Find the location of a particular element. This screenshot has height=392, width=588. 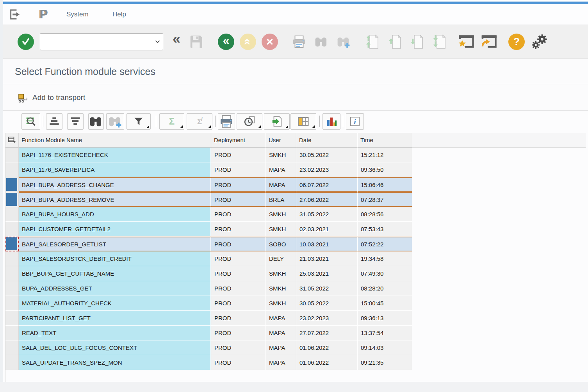

grid-export-button is located at coordinates (277, 121).